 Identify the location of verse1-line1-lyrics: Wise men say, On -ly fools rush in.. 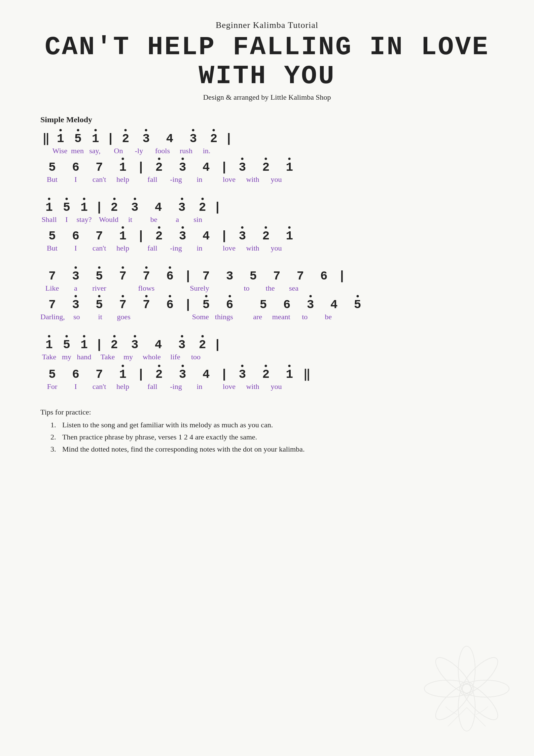
(267, 151).